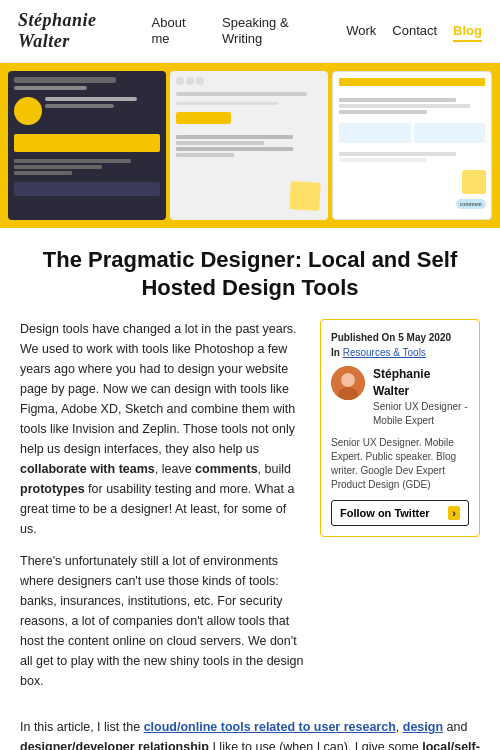 This screenshot has height=750, width=500. Describe the element at coordinates (414, 30) in the screenshot. I see `nav-link-contact: Contact` at that location.